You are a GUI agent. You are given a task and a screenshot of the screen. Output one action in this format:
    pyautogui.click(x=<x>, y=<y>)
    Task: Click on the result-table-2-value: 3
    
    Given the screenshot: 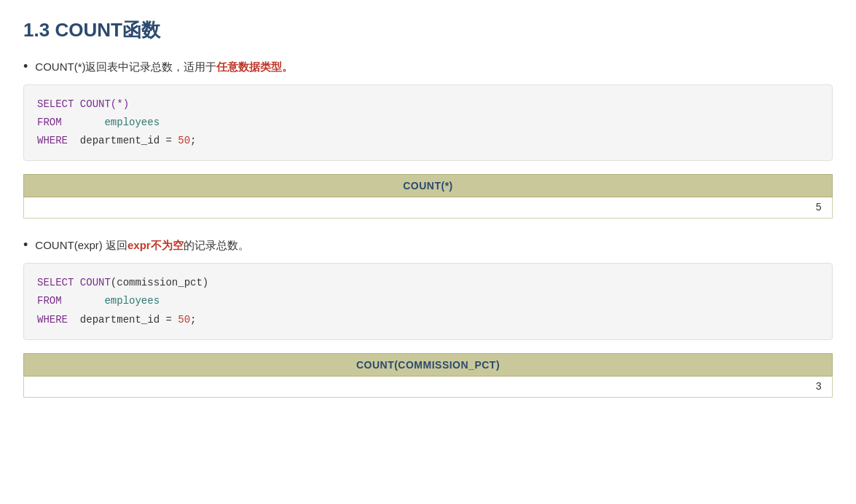 What is the action you would take?
    pyautogui.click(x=428, y=386)
    